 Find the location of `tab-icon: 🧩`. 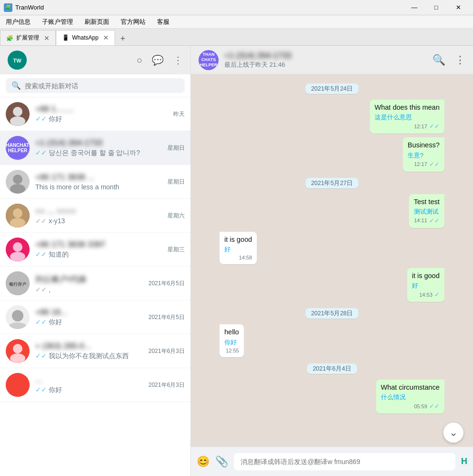

tab-icon: 🧩 is located at coordinates (10, 38).